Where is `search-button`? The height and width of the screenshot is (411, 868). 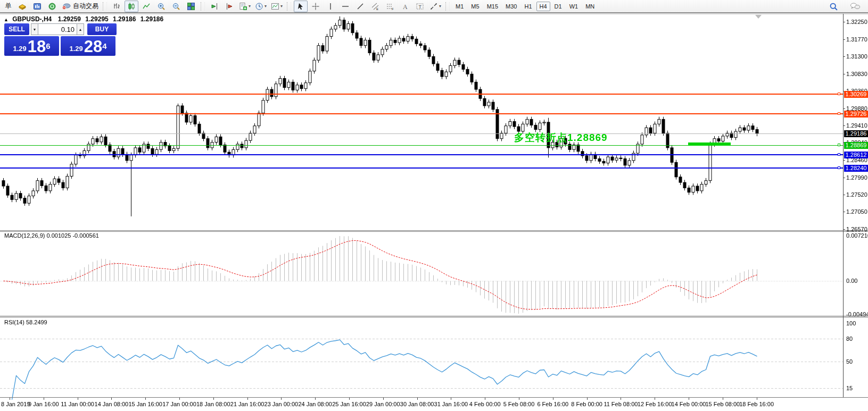
search-button is located at coordinates (833, 6).